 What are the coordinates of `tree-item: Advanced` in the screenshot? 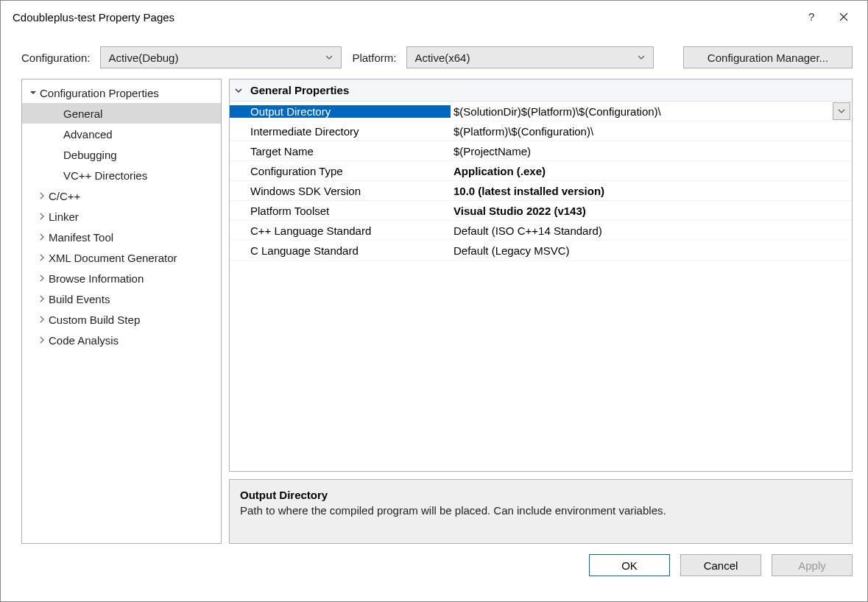 It's located at (121, 134).